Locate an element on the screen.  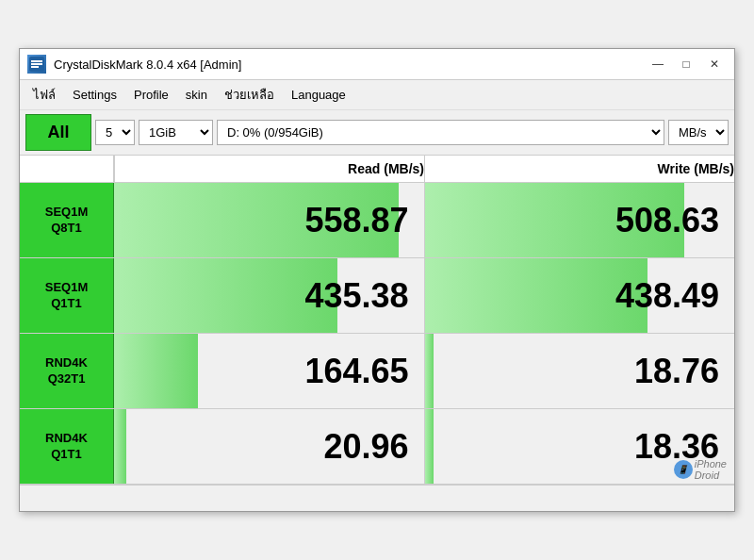
menu-item-settings: Settings is located at coordinates (94, 94).